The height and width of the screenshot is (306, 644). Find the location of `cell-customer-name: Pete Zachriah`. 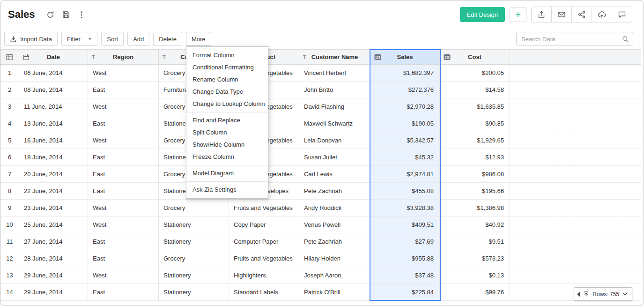

cell-customer-name: Pete Zachriah is located at coordinates (335, 191).